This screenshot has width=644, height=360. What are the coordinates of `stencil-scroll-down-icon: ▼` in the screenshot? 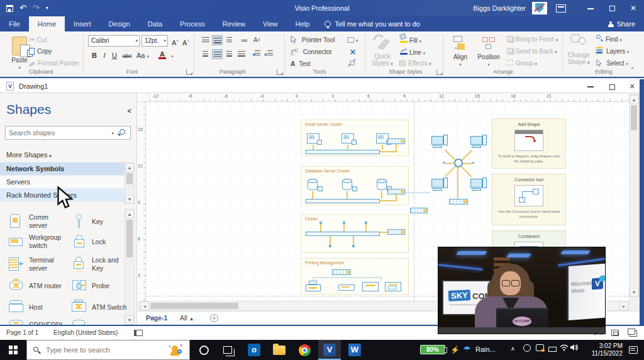 It's located at (130, 199).